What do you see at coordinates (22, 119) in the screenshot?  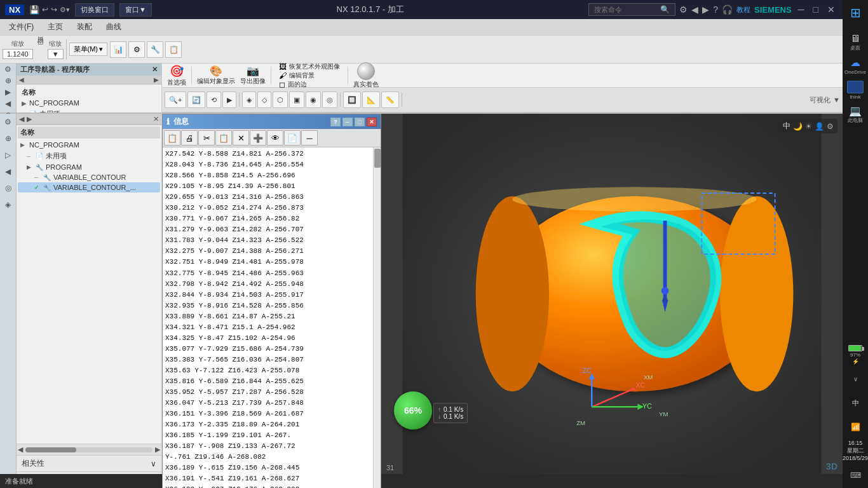 I see `sidebar-toggle-left: ◀` at bounding box center [22, 119].